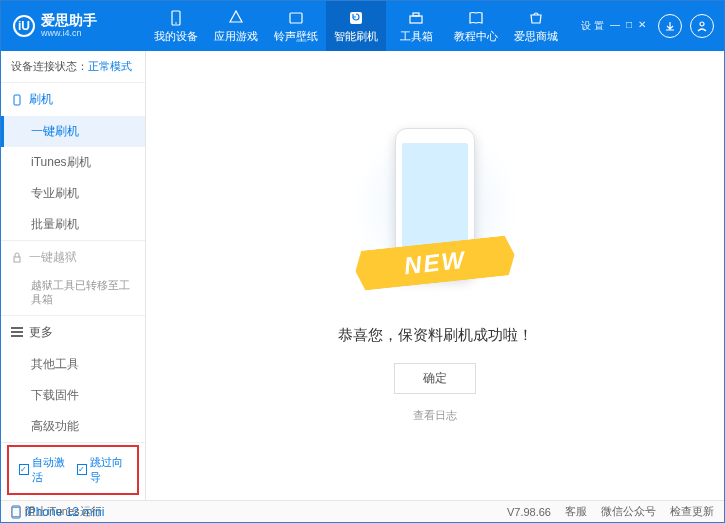 The image size is (725, 523). Describe the element at coordinates (435, 218) in the screenshot. I see `phone-illustration: NEW` at that location.